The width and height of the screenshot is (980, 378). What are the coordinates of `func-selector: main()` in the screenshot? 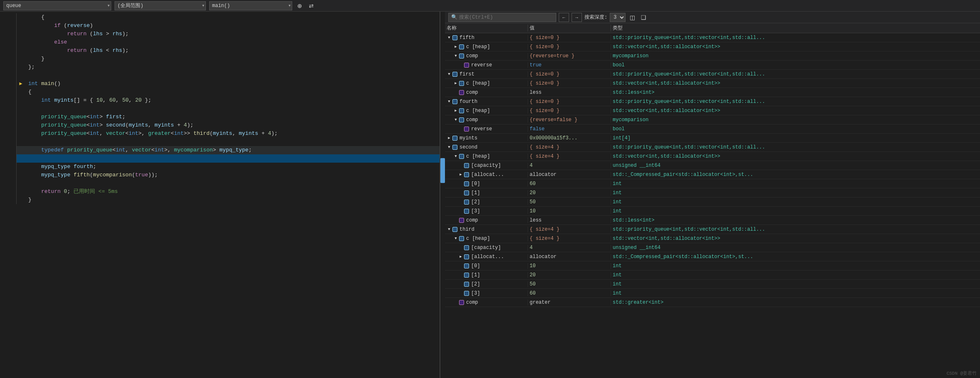 It's located at (251, 6).